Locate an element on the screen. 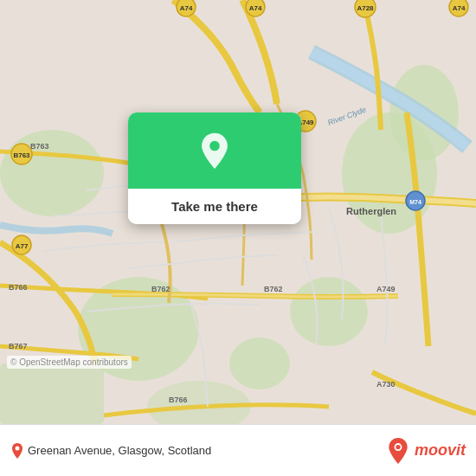 This screenshot has width=476, height=476. take-me-there-button: Take me there is located at coordinates (215, 206).